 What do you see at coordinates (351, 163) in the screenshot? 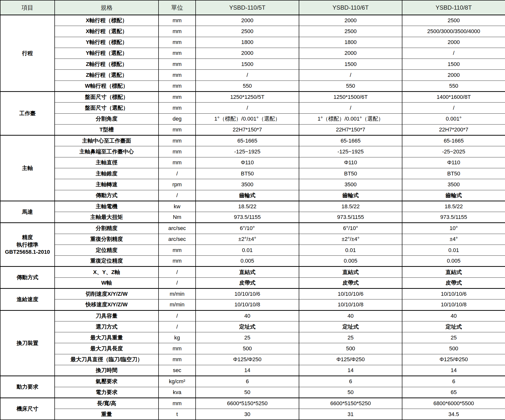
I see `value-cell-model-1: Φ110` at bounding box center [351, 163].